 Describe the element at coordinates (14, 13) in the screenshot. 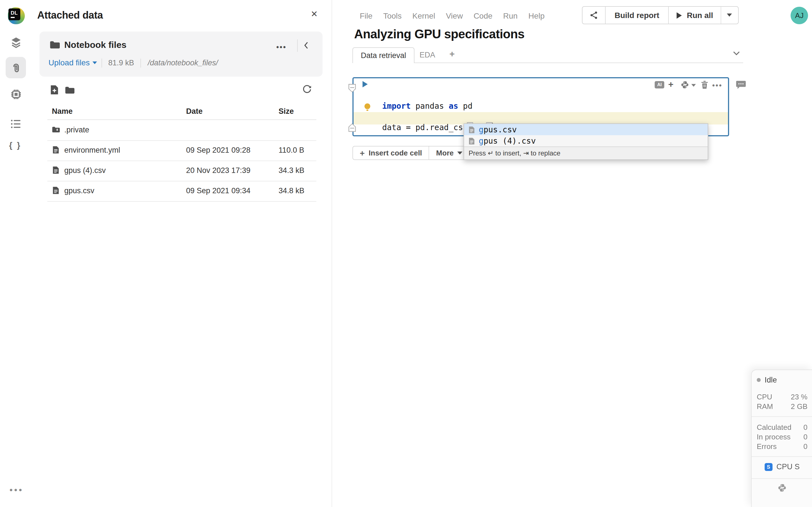

I see `logo-letters: DL` at that location.